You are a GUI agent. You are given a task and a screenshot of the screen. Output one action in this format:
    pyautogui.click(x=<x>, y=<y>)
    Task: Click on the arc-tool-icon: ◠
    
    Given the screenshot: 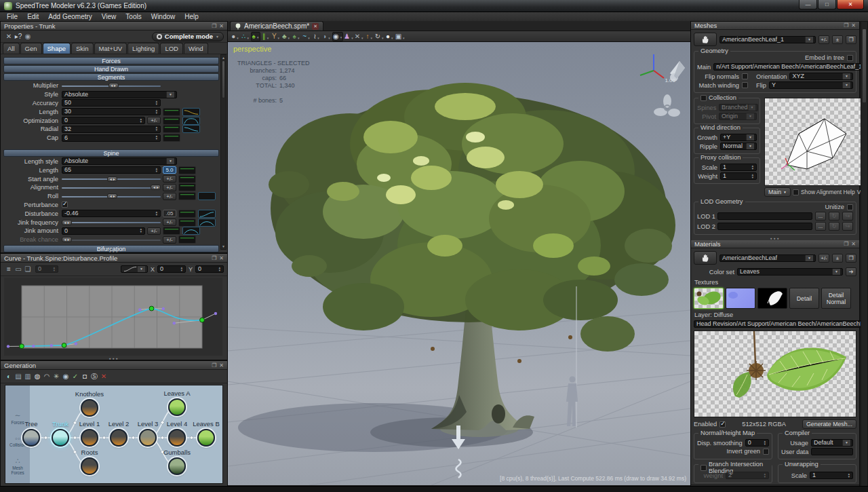 What is the action you would take?
    pyautogui.click(x=47, y=376)
    